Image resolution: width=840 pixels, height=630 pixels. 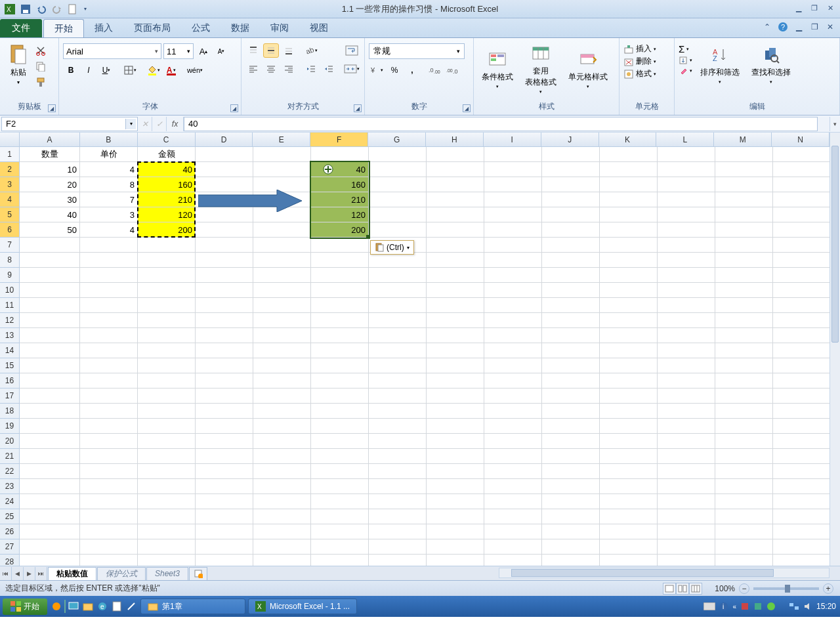 I want to click on cell-D27, so click(x=224, y=547).